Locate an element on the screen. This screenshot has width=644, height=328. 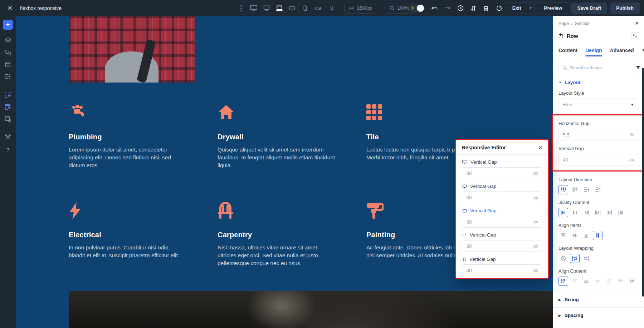
exit-button: Exit ▼ is located at coordinates (521, 8).